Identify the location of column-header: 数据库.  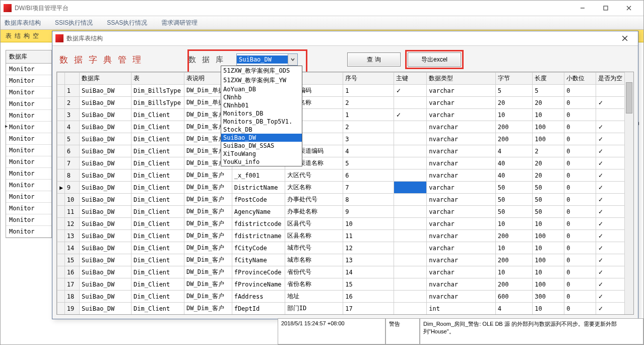
(106, 79).